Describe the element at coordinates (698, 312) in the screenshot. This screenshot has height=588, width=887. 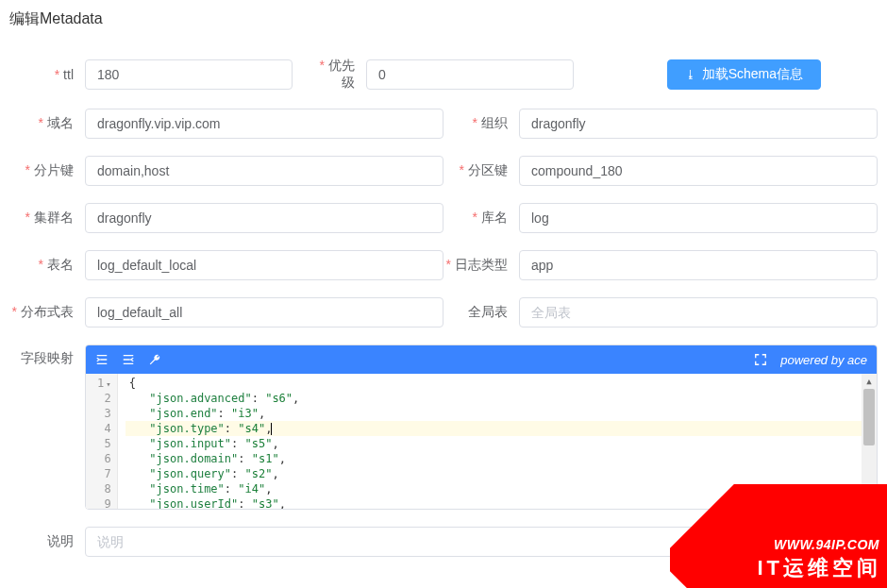
I see `global-table-input` at that location.